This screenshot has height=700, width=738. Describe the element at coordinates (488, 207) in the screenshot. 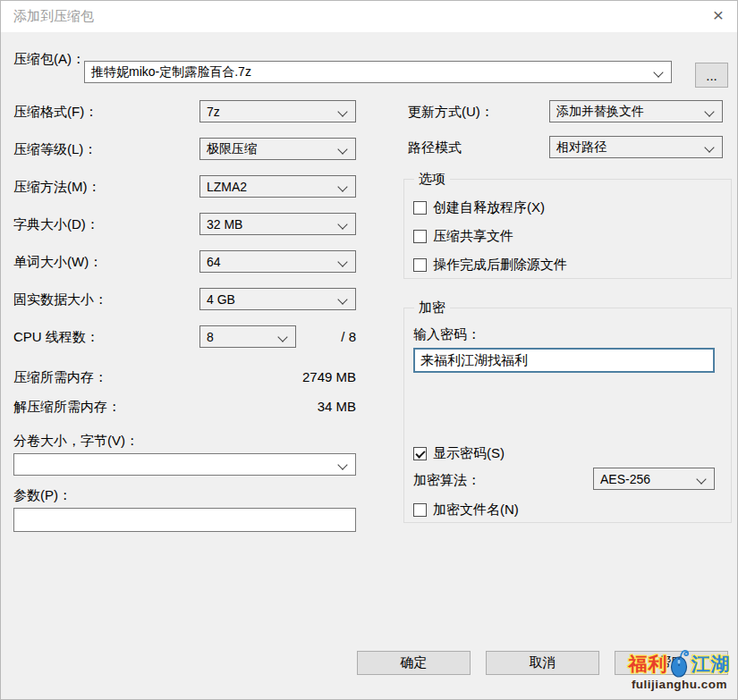

I see `create-sfx-label: 创建自释放程序(X)` at that location.